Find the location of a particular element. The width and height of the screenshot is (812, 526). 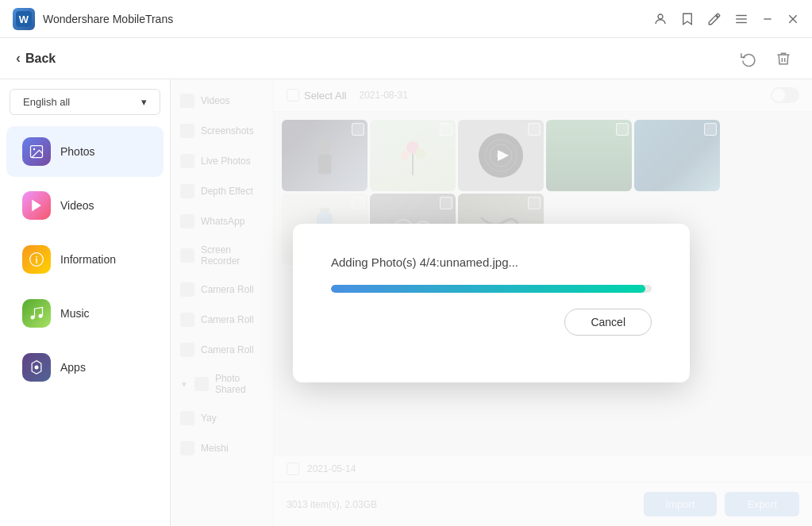

back-arrow-icon: ‹ is located at coordinates (18, 59).